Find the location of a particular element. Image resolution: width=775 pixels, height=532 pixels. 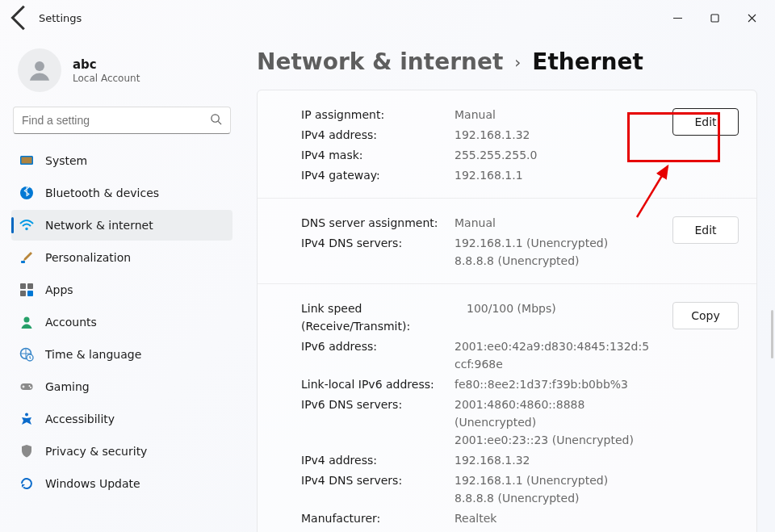

sidebar-item-personalization: Personalization is located at coordinates (122, 258).